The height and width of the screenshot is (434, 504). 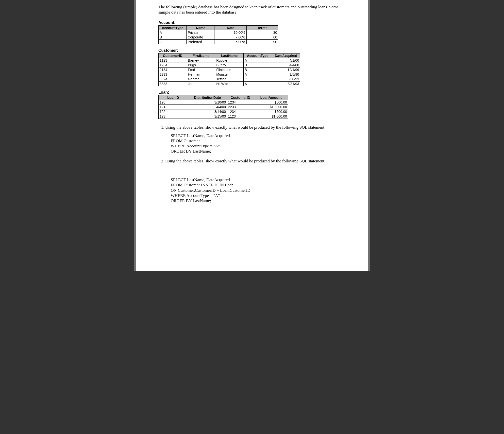 What do you see at coordinates (258, 143) in the screenshot?
I see `question-1-sql: SELECT LastName, DateAcquired FROM Custo…` at bounding box center [258, 143].